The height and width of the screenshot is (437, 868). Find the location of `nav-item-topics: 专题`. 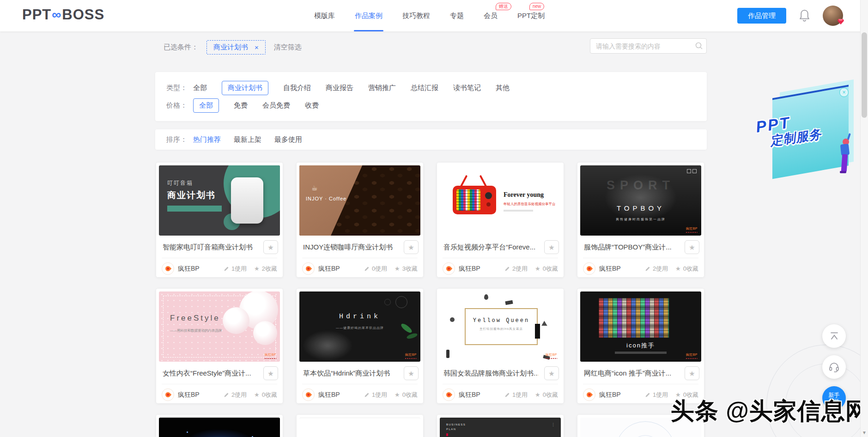

nav-item-topics: 专题 is located at coordinates (457, 16).